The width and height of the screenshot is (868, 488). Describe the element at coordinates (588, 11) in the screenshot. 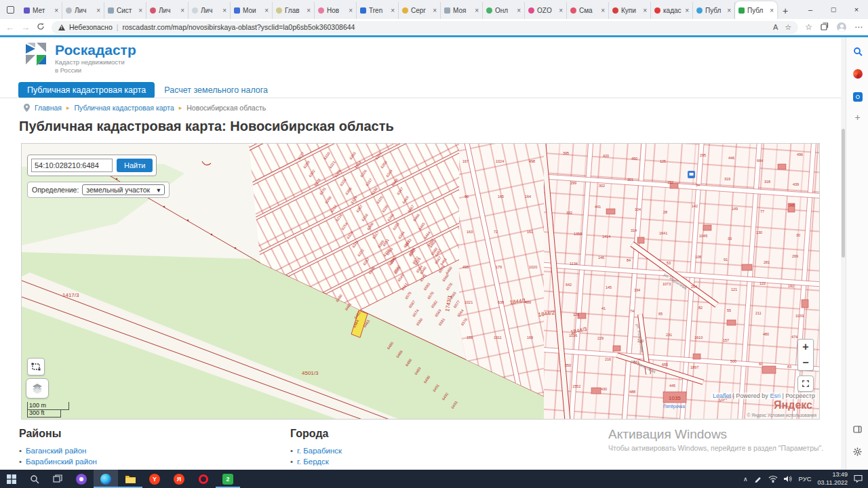

I see `browser-tab: Сма×` at that location.